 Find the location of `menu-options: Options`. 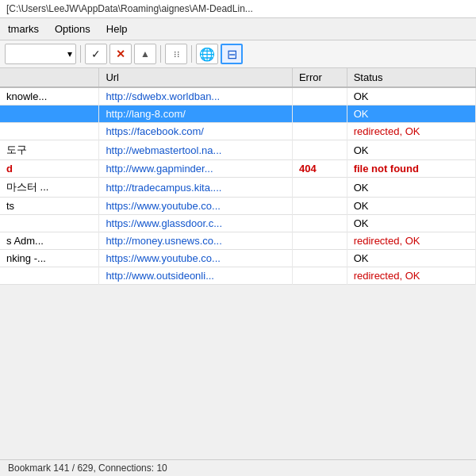

menu-options: Options is located at coordinates (73, 29).